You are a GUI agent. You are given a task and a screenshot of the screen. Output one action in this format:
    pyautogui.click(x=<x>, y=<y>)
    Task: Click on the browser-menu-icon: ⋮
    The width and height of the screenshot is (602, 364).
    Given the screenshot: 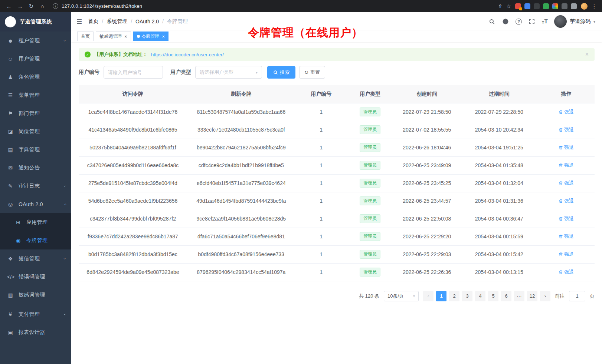 What is the action you would take?
    pyautogui.click(x=594, y=6)
    